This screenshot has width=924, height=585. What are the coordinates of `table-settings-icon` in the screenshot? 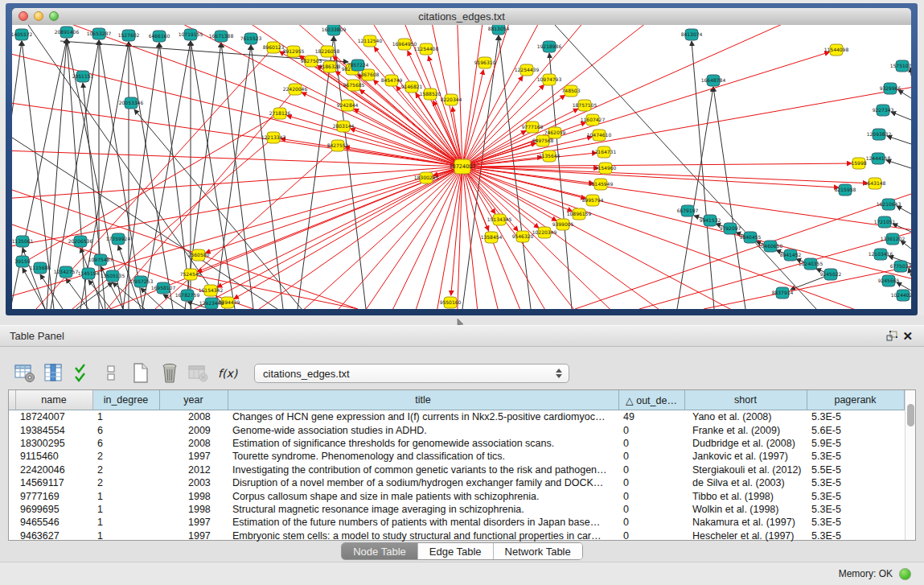 It's located at (25, 373).